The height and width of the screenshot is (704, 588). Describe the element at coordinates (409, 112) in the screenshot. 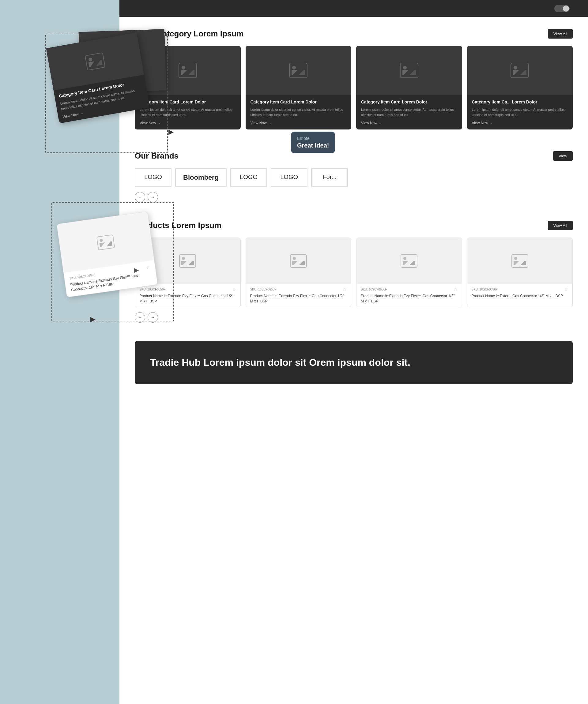

I see `card-desc-3: Lorem ipsum dolor sit amet conse ctetur.…` at that location.